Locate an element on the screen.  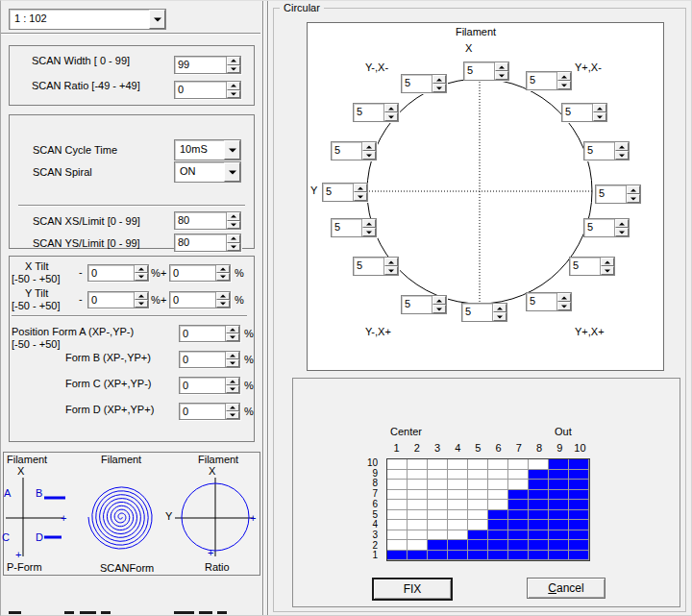
circular-spinner-6: 5 is located at coordinates (592, 266).